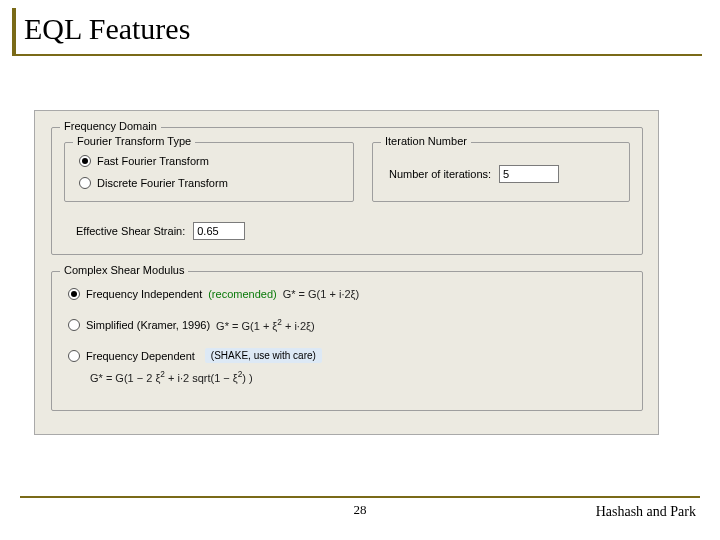 Image resolution: width=720 pixels, height=540 pixels. Describe the element at coordinates (426, 141) in the screenshot. I see `group-label-iteration: Iteration Number` at that location.